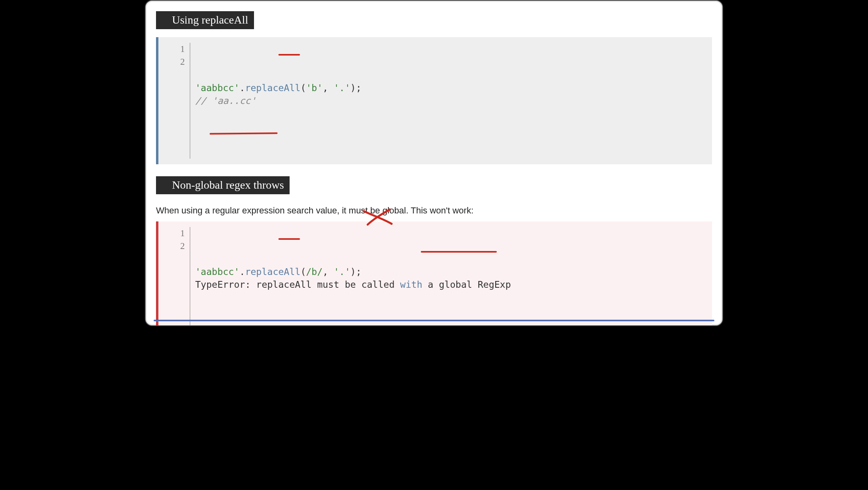 The image size is (868, 490). I want to click on slide-bottom-rule, so click(434, 321).